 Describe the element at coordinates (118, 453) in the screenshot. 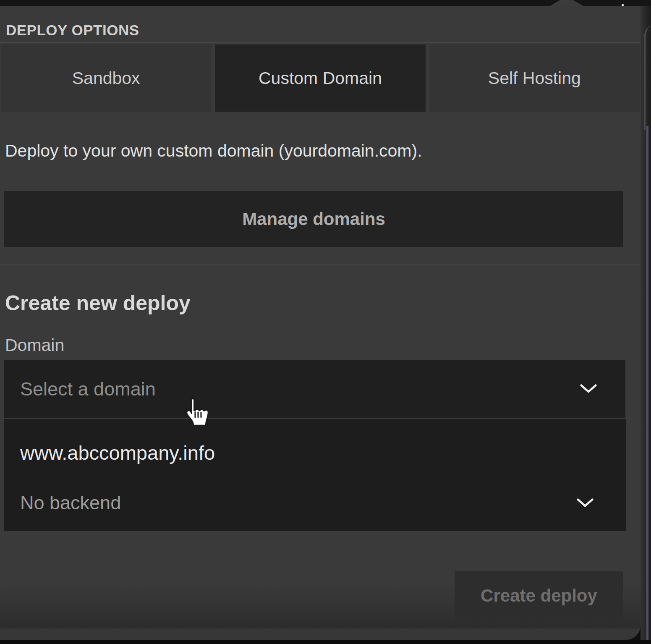

I see `domain-option: www.abccompany.info` at that location.